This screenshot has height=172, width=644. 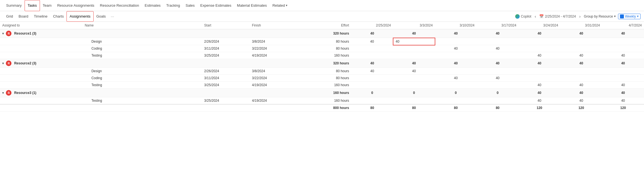 What do you see at coordinates (372, 33) in the screenshot?
I see `resource-week-0: 40` at bounding box center [372, 33].